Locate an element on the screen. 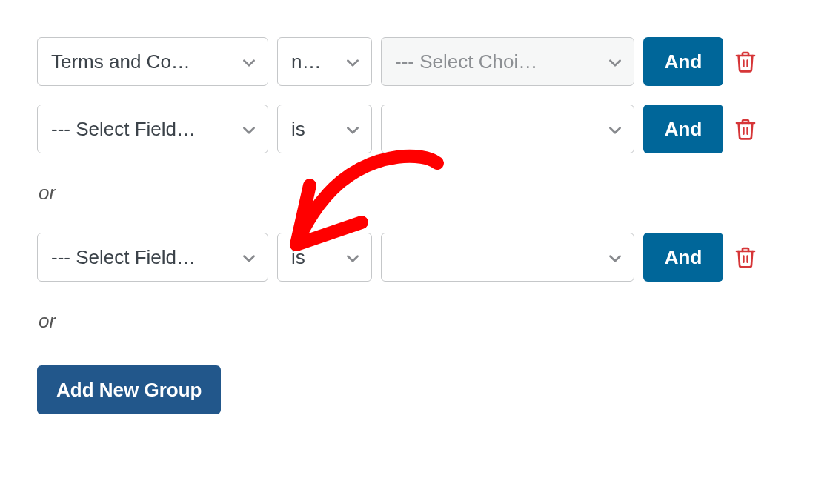 The height and width of the screenshot is (504, 827). field-select: Terms and Co… is located at coordinates (153, 62).